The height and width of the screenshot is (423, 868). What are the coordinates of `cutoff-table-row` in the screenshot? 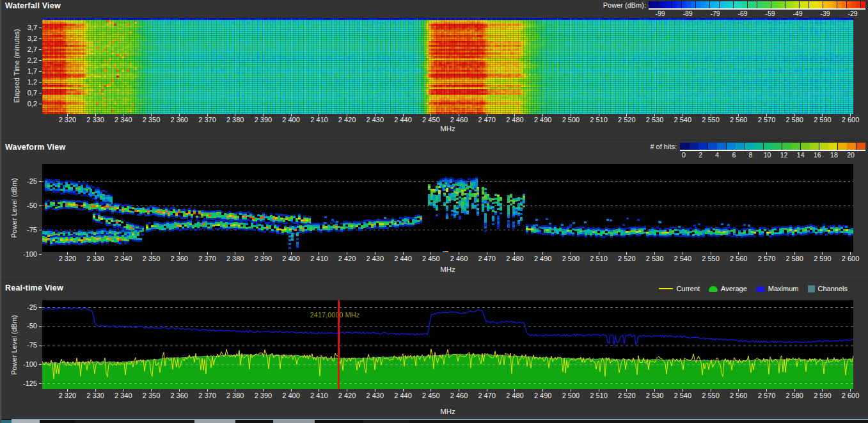 It's located at (434, 421).